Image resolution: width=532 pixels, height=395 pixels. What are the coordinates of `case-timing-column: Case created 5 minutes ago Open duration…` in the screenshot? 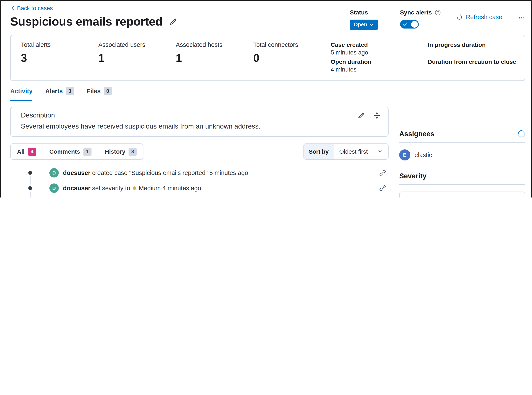 It's located at (379, 58).